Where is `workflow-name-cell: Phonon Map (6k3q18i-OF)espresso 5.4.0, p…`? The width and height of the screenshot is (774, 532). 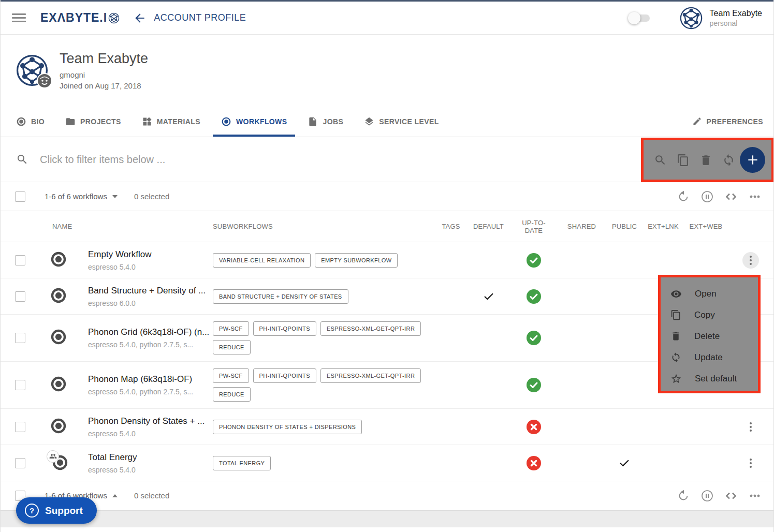
workflow-name-cell: Phonon Map (6k3q18i-OF)espresso 5.4.0, p… is located at coordinates (148, 385).